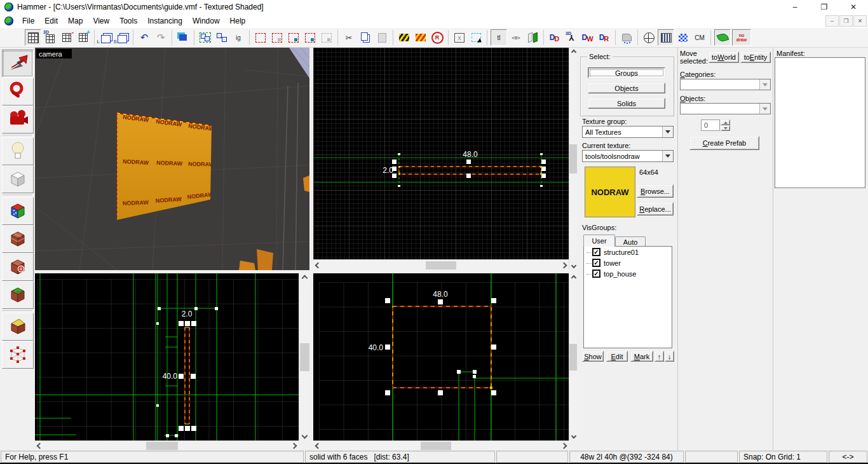 The height and width of the screenshot is (464, 868). Describe the element at coordinates (742, 38) in the screenshot. I see `nodraw-toggle-button: nodraw` at that location.